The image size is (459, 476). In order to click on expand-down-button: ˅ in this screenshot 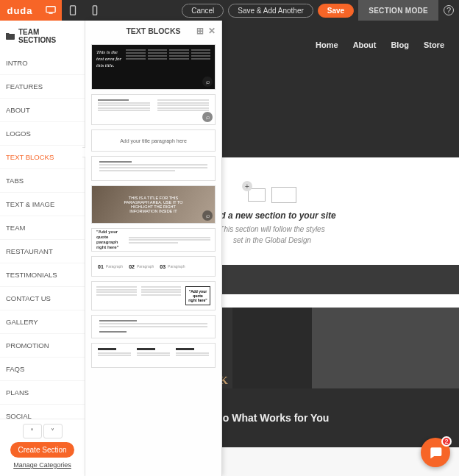, I will do `click(53, 431)`.